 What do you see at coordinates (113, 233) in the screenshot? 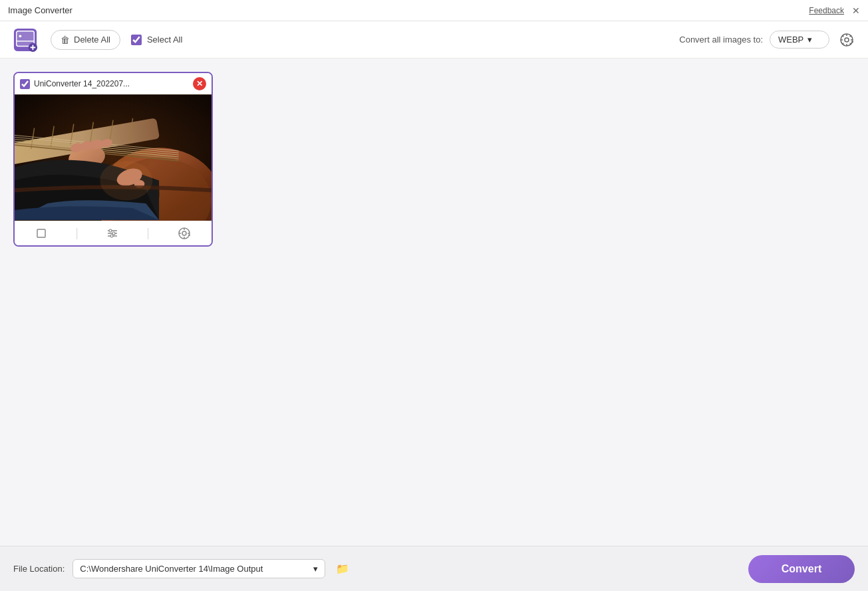
I see `card-actions: | |` at bounding box center [113, 233].